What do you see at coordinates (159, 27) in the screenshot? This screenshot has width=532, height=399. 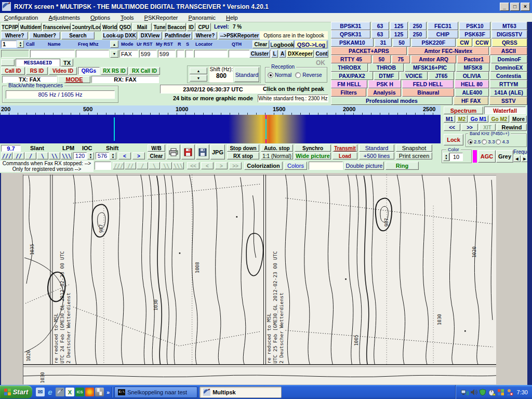 I see `tune-button: Tune` at bounding box center [159, 27].